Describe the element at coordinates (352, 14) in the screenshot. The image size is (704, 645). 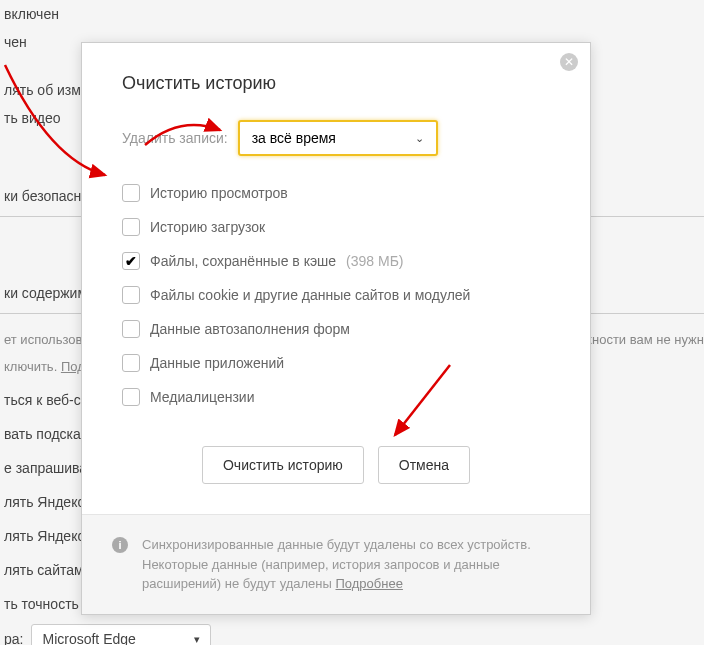
I see `bg-text: включен` at that location.